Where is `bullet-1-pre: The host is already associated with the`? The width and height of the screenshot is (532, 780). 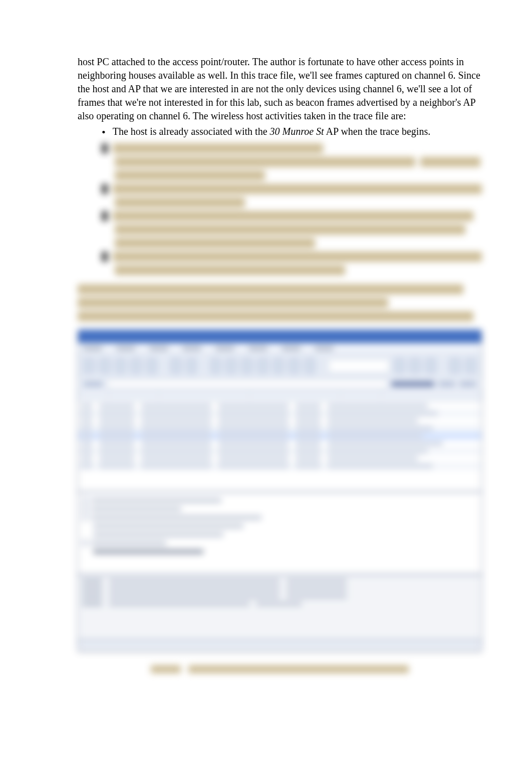 bullet-1-pre: The host is already associated with the is located at coordinates (191, 131).